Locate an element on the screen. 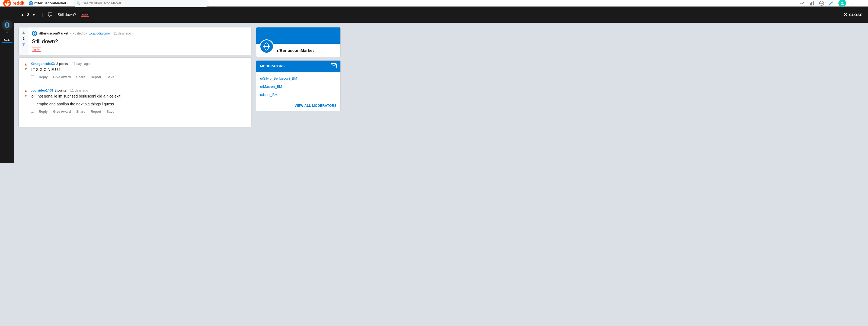 The image size is (868, 326). black-bar-left: ▲ 2 ▼ | Still down? nsfw is located at coordinates (54, 15).